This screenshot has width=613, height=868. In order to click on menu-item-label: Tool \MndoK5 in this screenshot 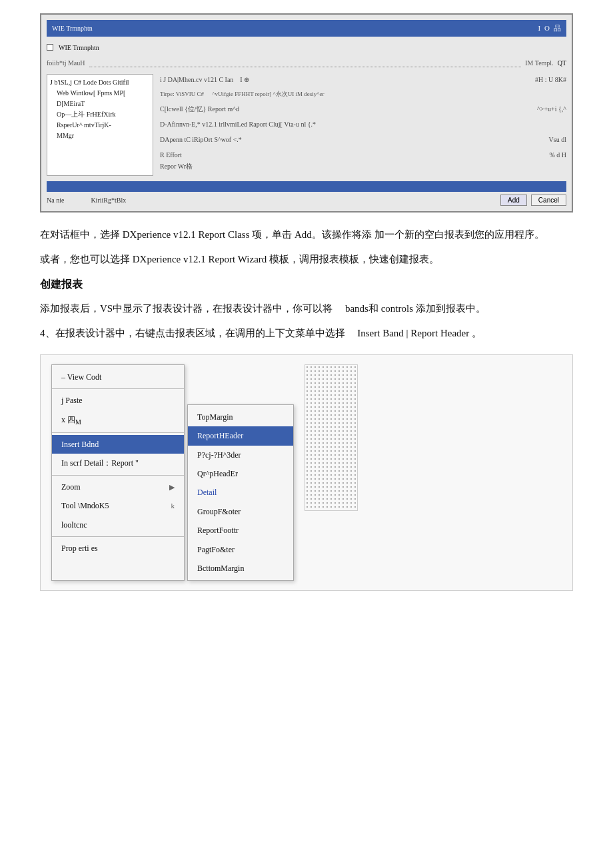, I will do `click(85, 506)`.